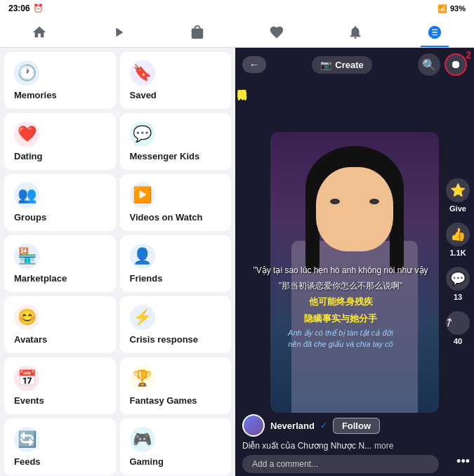  What do you see at coordinates (176, 218) in the screenshot?
I see `videos-watch-label: Videos on Watch` at bounding box center [176, 218].